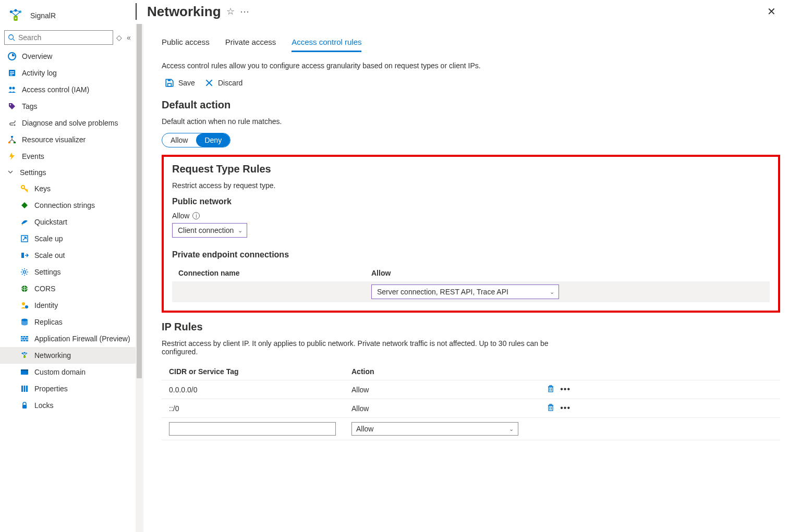 Image resolution: width=801 pixels, height=532 pixels. I want to click on nav-connection-strings: Connection strings, so click(68, 205).